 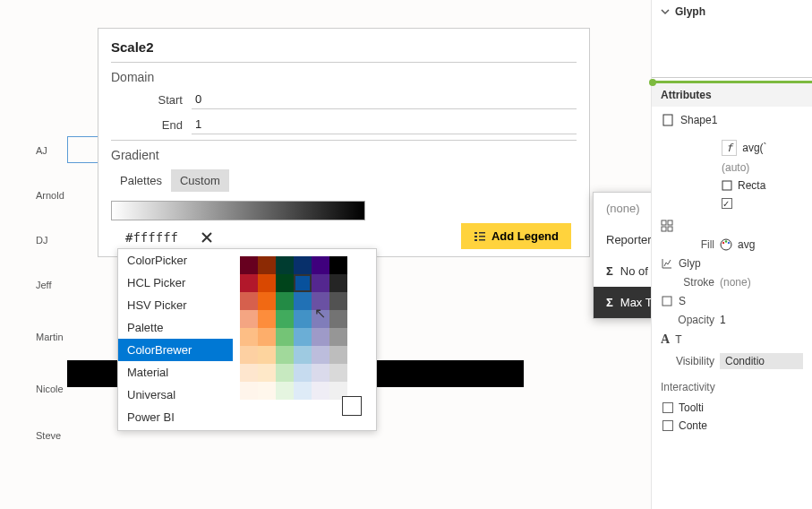 What do you see at coordinates (727, 203) in the screenshot?
I see `checkbox` at bounding box center [727, 203].